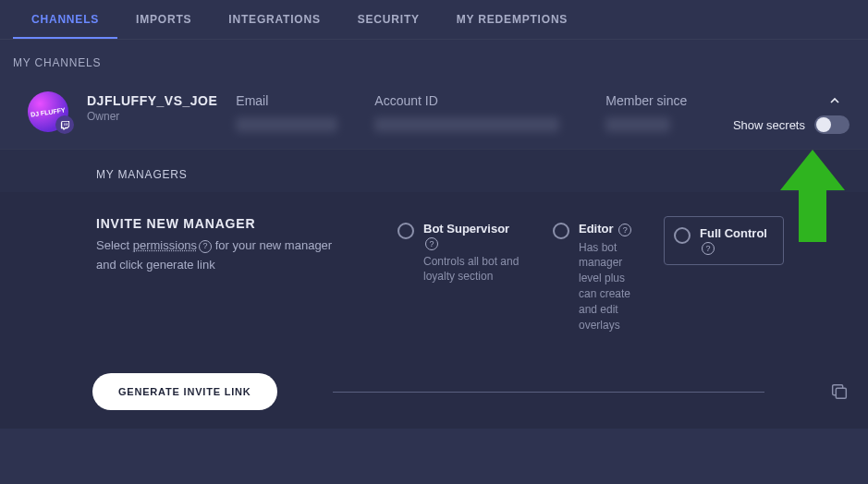  Describe the element at coordinates (467, 125) in the screenshot. I see `account-id-value` at that location.